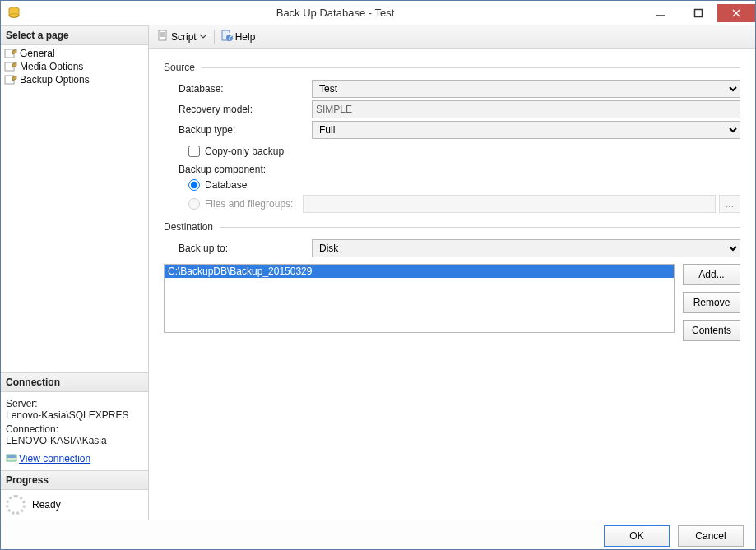  Describe the element at coordinates (214, 37) in the screenshot. I see `toolbar-separator` at that location.